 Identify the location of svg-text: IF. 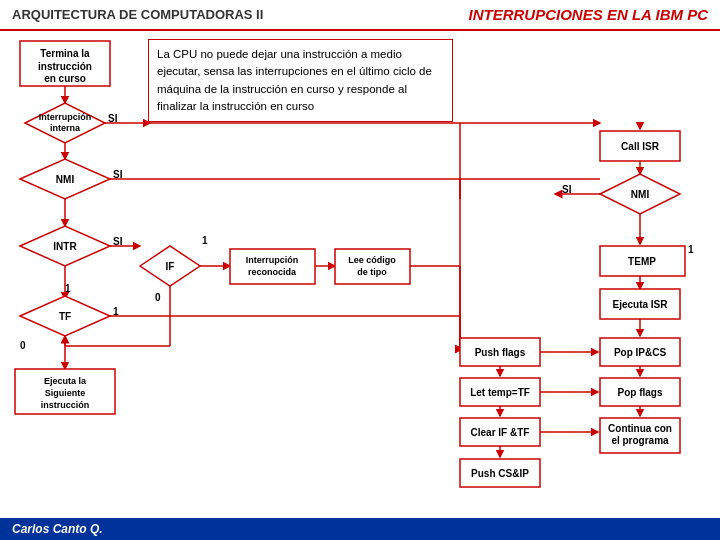
(170, 266).